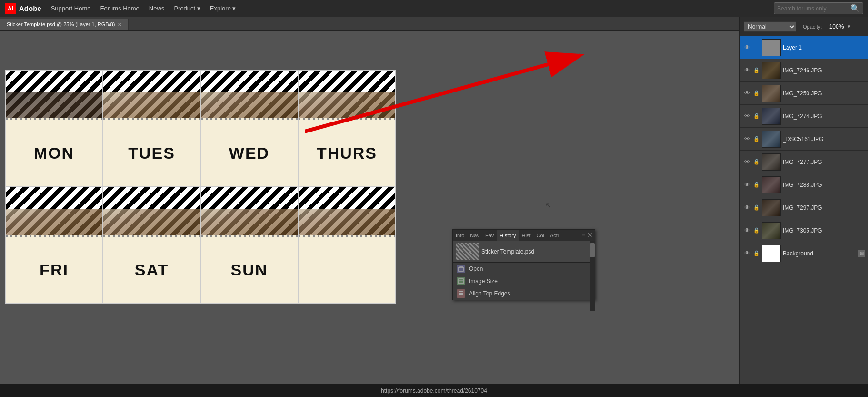  What do you see at coordinates (813, 9) in the screenshot?
I see `search-input` at bounding box center [813, 9].